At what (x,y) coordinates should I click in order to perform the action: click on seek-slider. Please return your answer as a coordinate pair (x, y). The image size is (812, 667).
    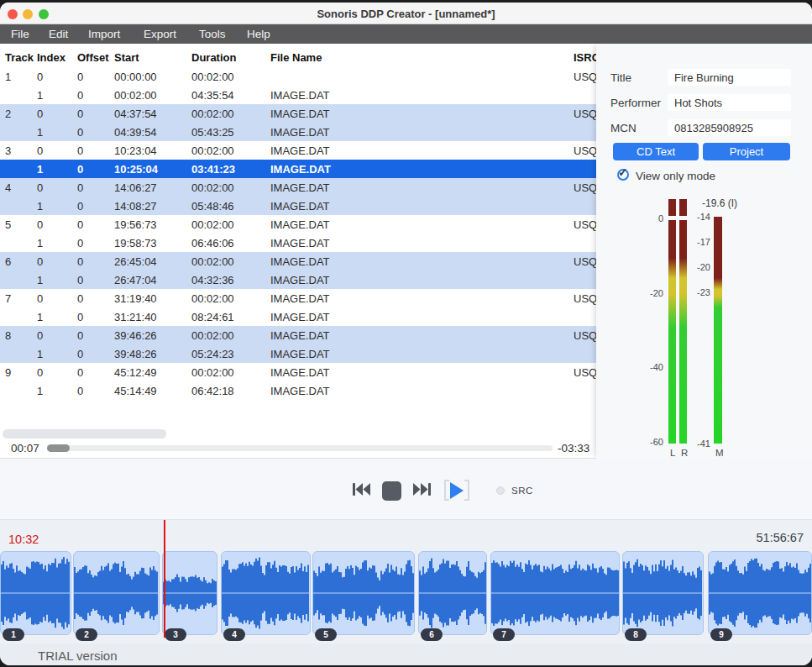
    Looking at the image, I should click on (300, 449).